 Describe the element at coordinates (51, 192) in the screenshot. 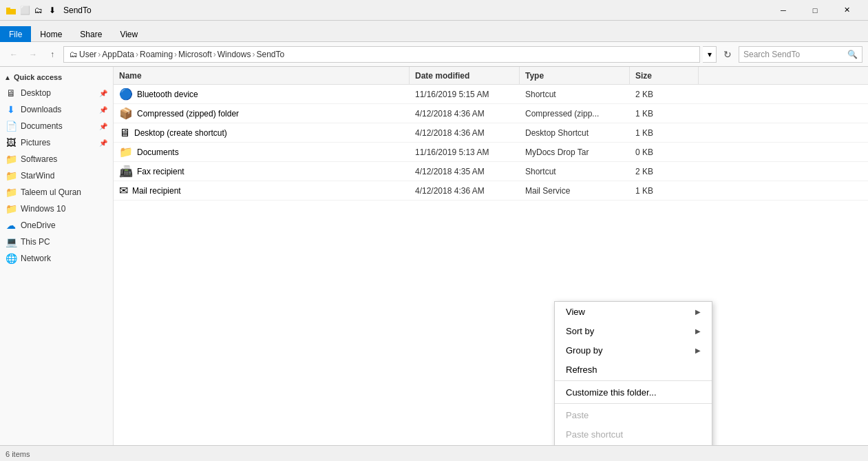

I see `sidebar-taleem-label: Taleem ul Quran` at that location.